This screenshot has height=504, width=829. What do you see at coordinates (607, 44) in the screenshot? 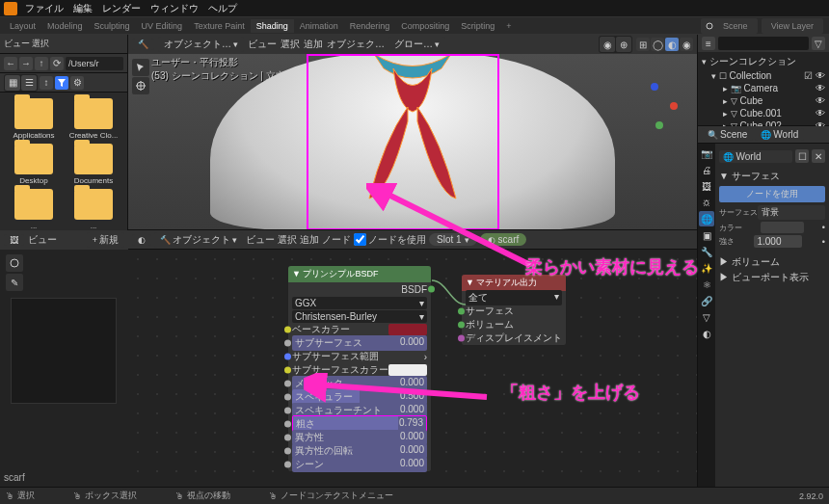
I see `overlay-toggle-icon: ◉` at bounding box center [607, 44].